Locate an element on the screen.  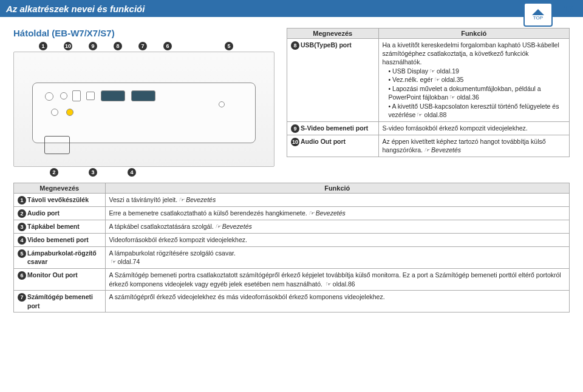
callout-7: 7 is located at coordinates (143, 46).